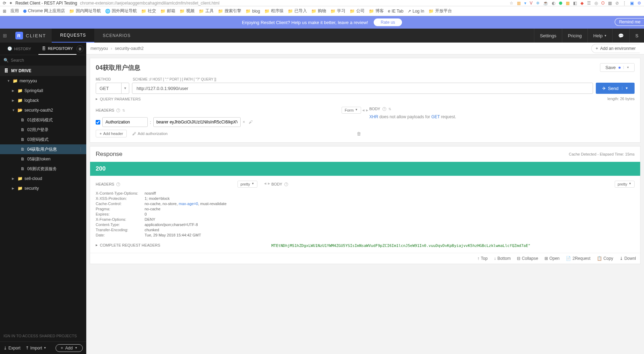  I want to click on ext-icon: ⚙, so click(639, 3).